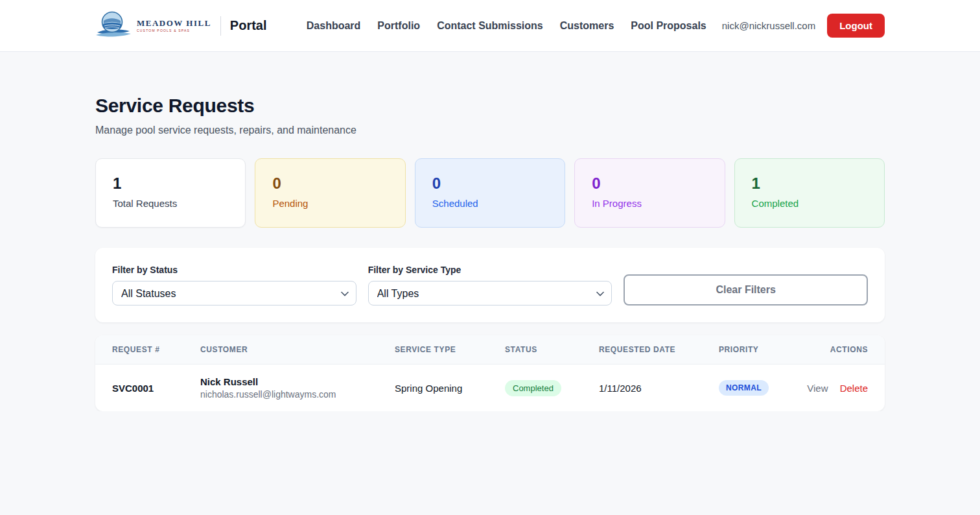 The image size is (980, 515). I want to click on delete-action-link: Delete, so click(854, 388).